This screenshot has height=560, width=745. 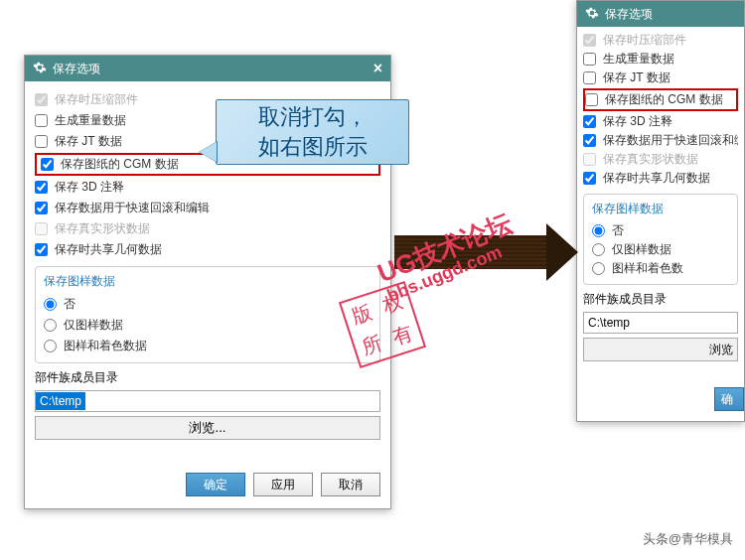 I want to click on pattern-data-group-right: 保存图样数据 否 仅图样数据 图样和着色数, so click(x=661, y=239).